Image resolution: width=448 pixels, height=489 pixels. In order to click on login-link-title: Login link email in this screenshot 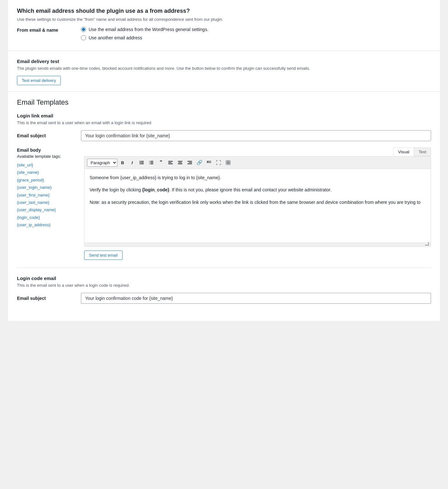, I will do `click(224, 116)`.